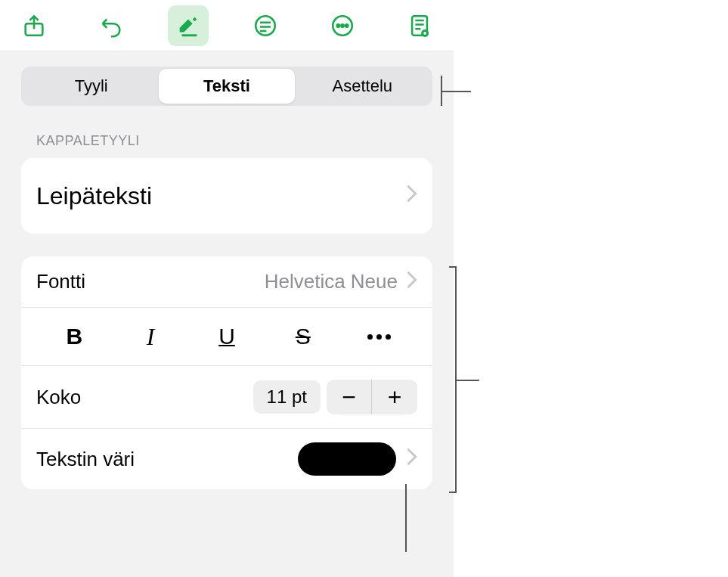 This screenshot has width=728, height=577. What do you see at coordinates (372, 397) in the screenshot?
I see `size-stepper: − +` at bounding box center [372, 397].